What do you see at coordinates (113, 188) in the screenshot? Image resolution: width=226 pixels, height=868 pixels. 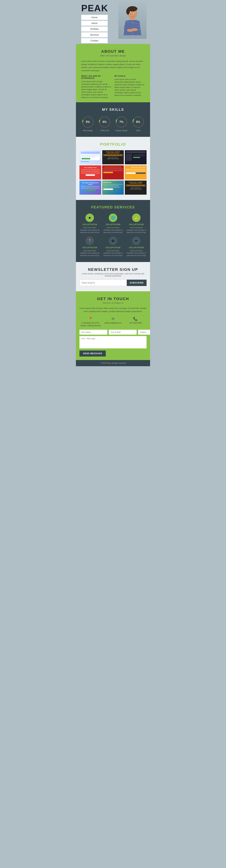 I see `portfolio-item-8: $12.69 /mo` at bounding box center [113, 188].